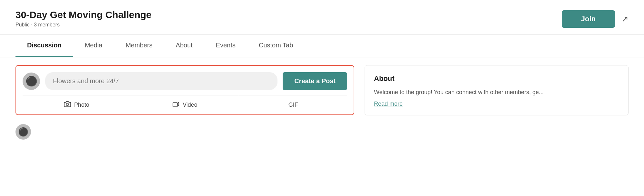 The height and width of the screenshot is (196, 644). I want to click on gif-label: GIF, so click(293, 105).